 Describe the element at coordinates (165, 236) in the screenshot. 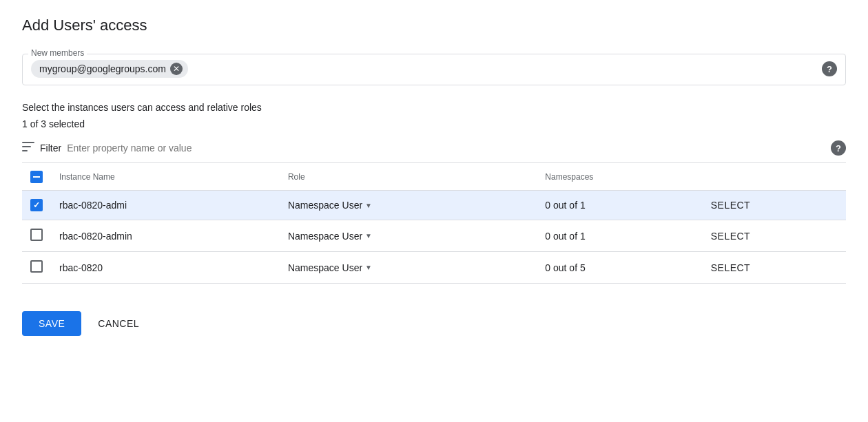

I see `row-instance-name: rbac-0820-admin` at that location.